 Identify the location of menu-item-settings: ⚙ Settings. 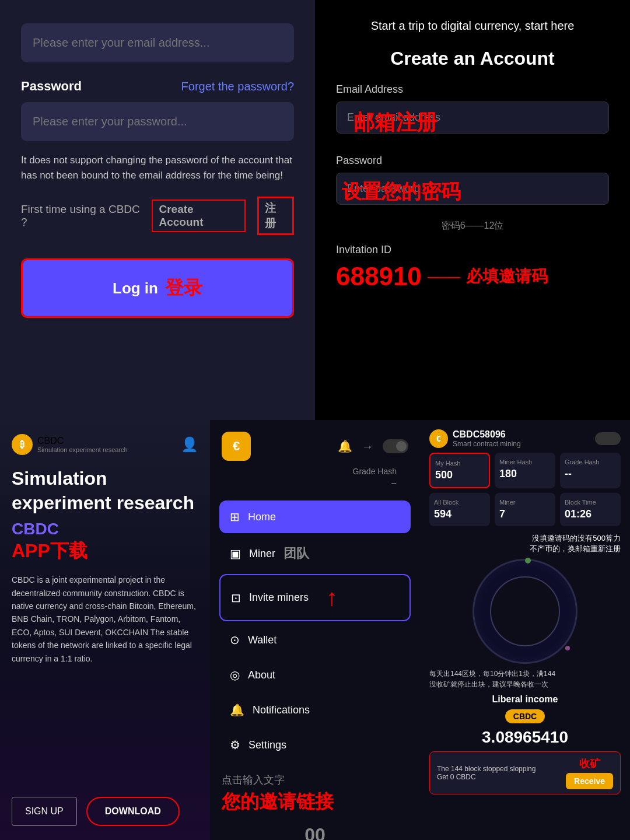
(315, 745).